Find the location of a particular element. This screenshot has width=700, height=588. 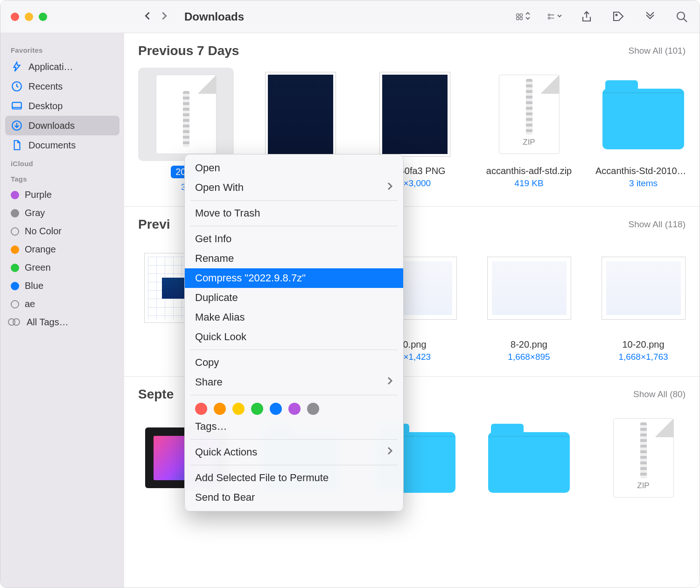

ctx-open-with: Open With is located at coordinates (294, 188).